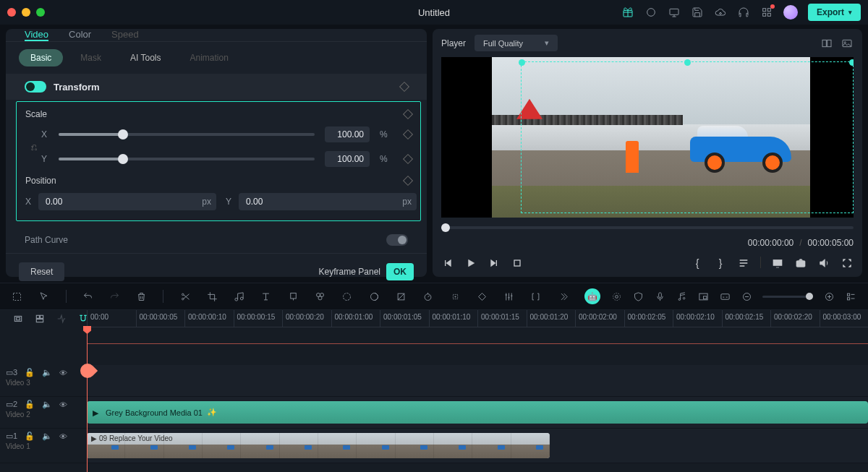 The image size is (868, 472). Describe the element at coordinates (17, 296) in the screenshot. I see `selection-tool-icon` at that location.